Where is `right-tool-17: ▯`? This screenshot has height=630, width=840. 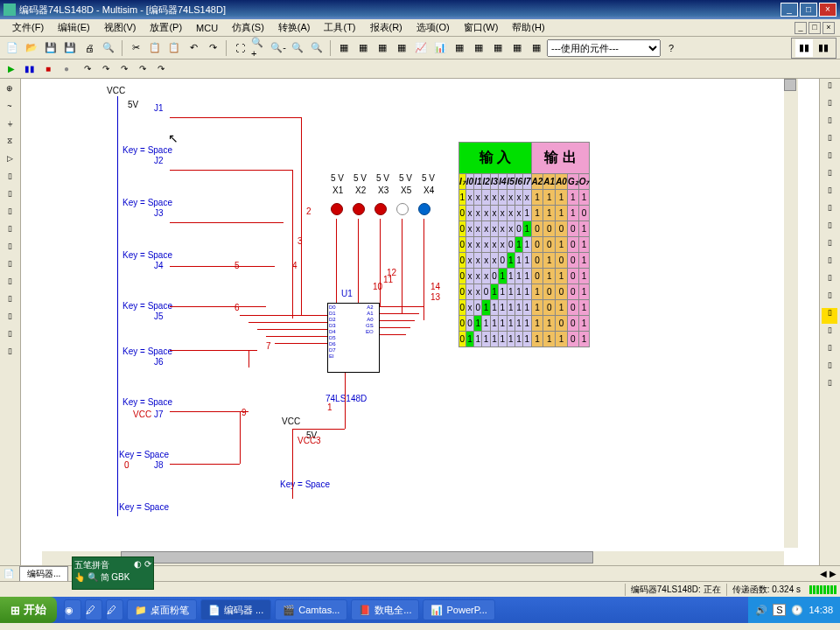 right-tool-17: ▯ is located at coordinates (830, 368).